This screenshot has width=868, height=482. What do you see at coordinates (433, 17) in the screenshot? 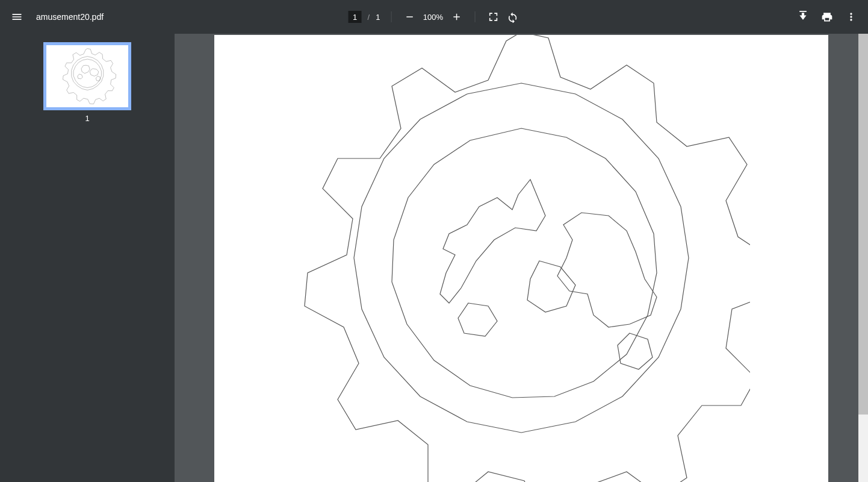
I see `zoom-level: 100%` at bounding box center [433, 17].